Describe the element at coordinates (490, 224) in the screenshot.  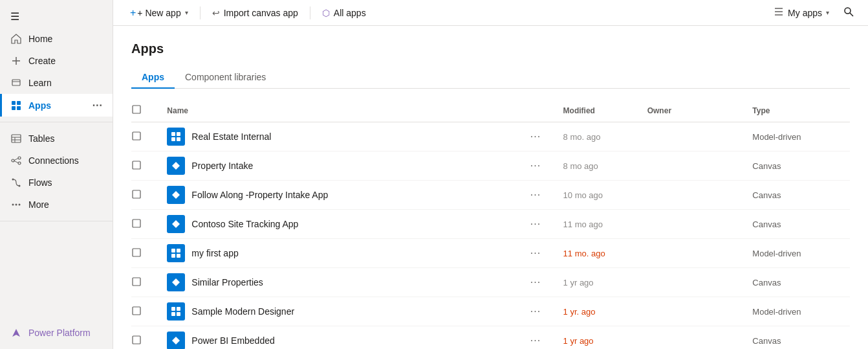
I see `table-row: Contoso Site Tracking App ··· 11 mo ago …` at that location.